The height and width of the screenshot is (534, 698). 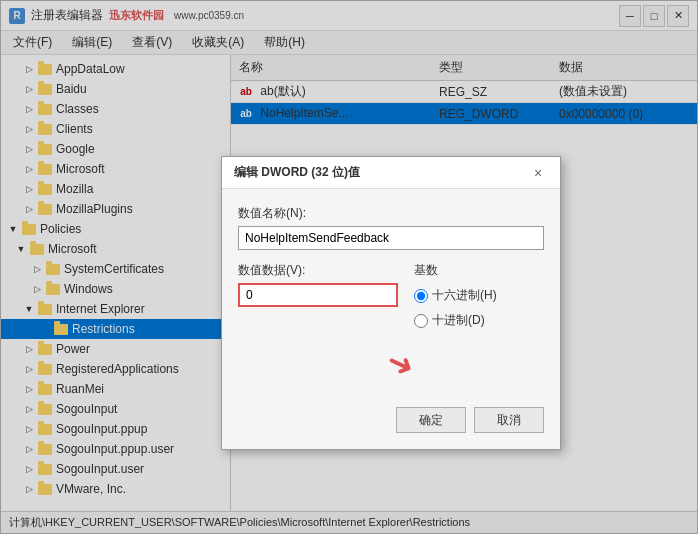 What do you see at coordinates (479, 296) in the screenshot?
I see `radio-hex-label: 十六进制(H)` at bounding box center [479, 296].